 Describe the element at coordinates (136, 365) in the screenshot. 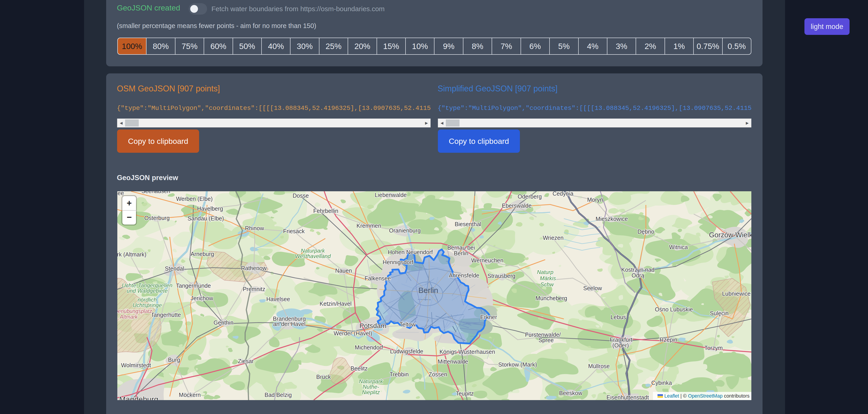

I see `svg-text: Wolmirstedt` at that location.